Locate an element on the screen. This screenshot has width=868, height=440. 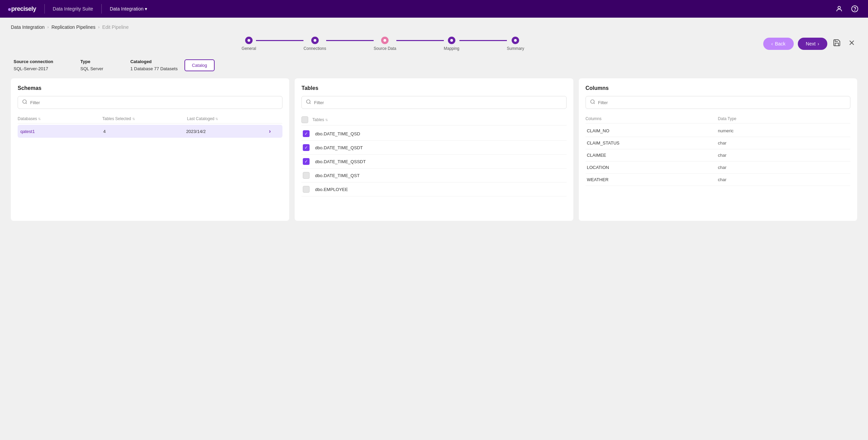
breadcrumb: Data Integration › Replication Pipelines… is located at coordinates (434, 27).